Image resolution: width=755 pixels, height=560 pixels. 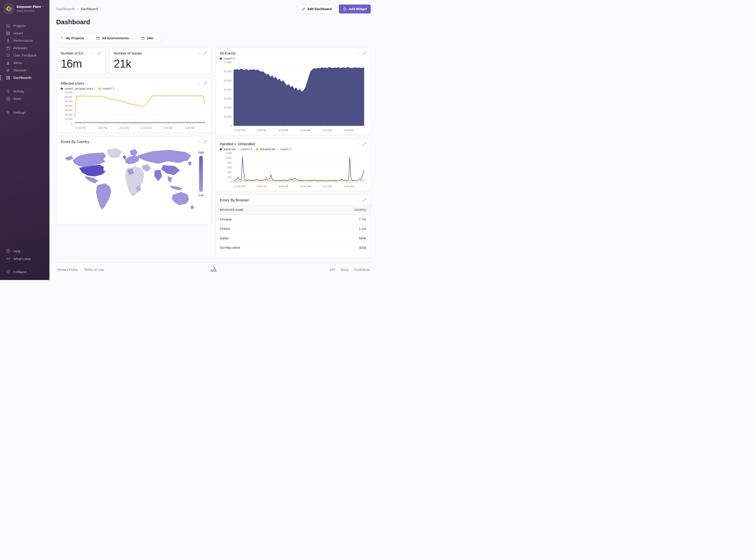 What do you see at coordinates (214, 9) in the screenshot?
I see `topbar: Dashboards › Dashboard Edit Dashboard Ad…` at bounding box center [214, 9].